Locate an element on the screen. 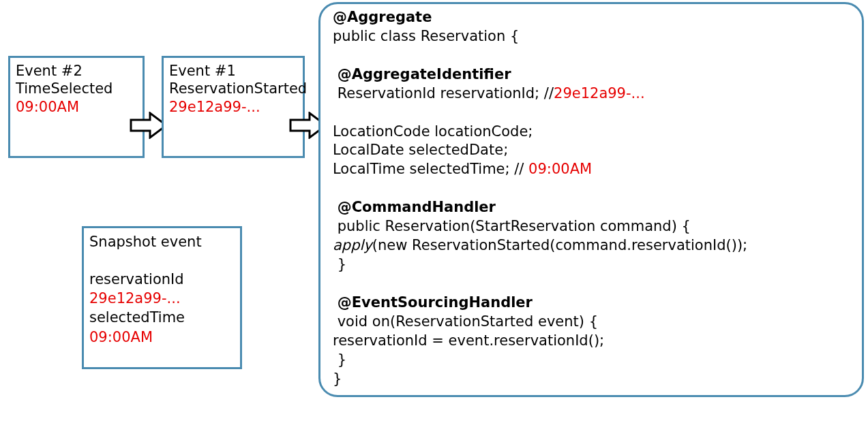  code-on-close: } is located at coordinates (342, 360).